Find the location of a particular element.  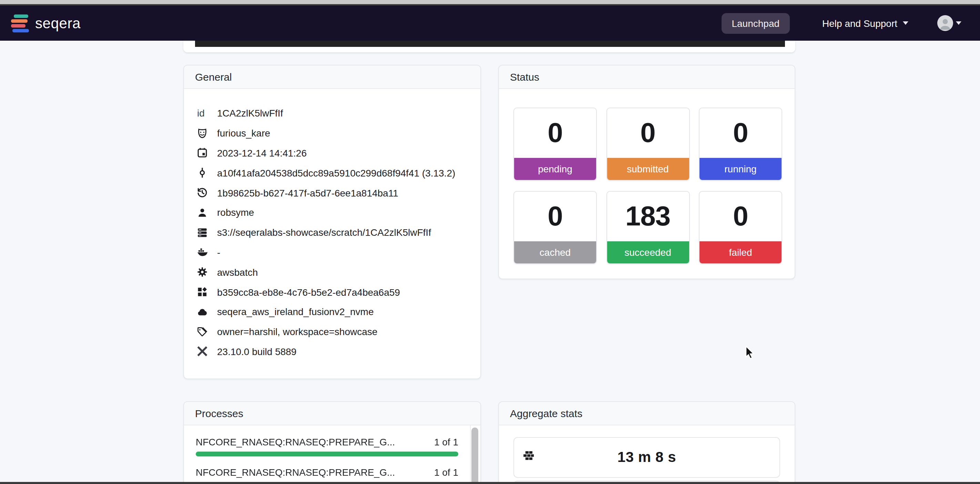

run-name-value: furious_kare is located at coordinates (243, 133).